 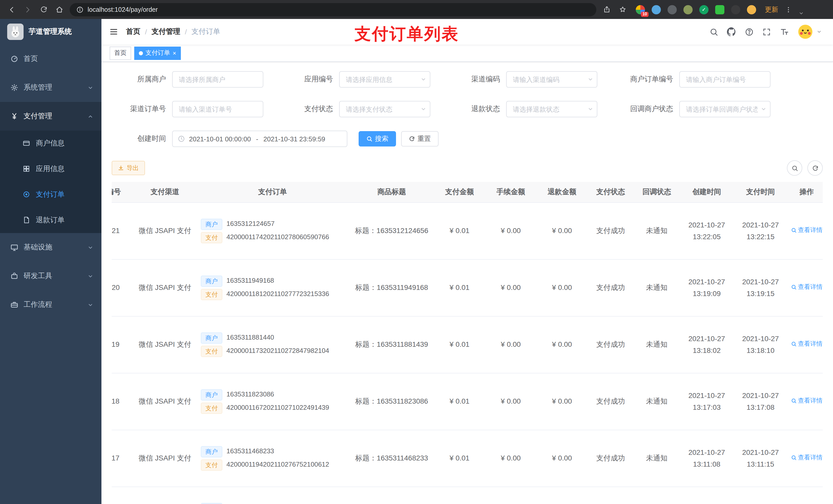 What do you see at coordinates (767, 32) in the screenshot?
I see `fullscreen-icon` at bounding box center [767, 32].